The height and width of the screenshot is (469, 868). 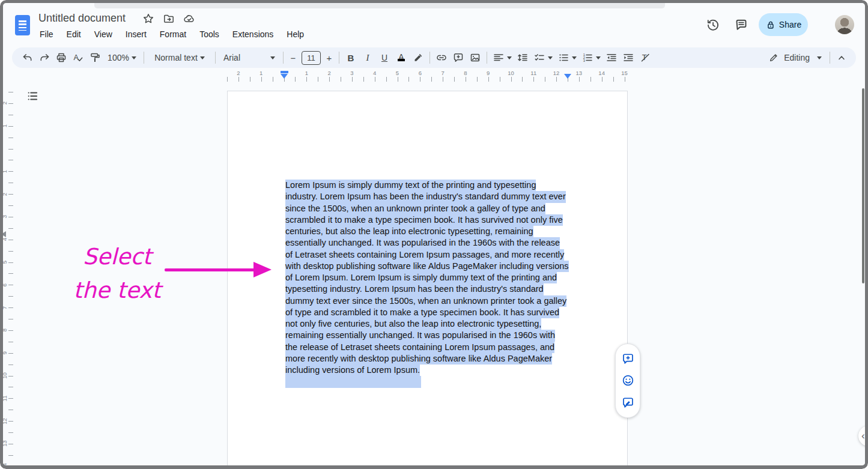 What do you see at coordinates (249, 58) in the screenshot?
I see `font-select: Arial` at bounding box center [249, 58].